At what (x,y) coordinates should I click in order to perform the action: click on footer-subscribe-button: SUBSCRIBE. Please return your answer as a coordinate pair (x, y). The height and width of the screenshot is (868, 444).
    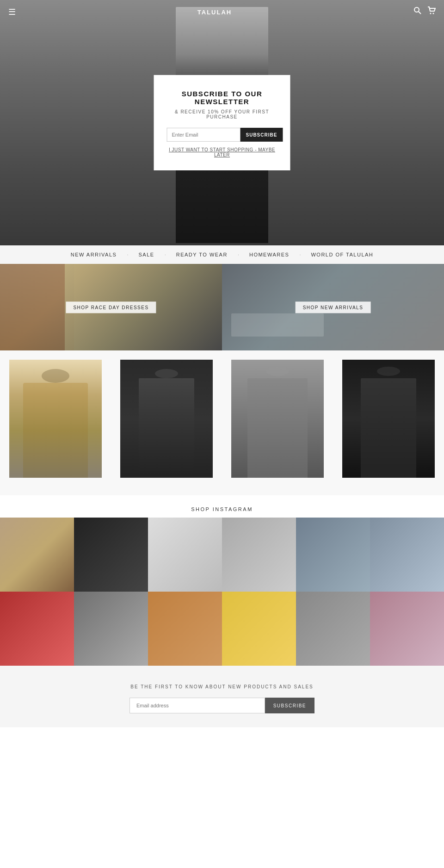
    Looking at the image, I should click on (290, 706).